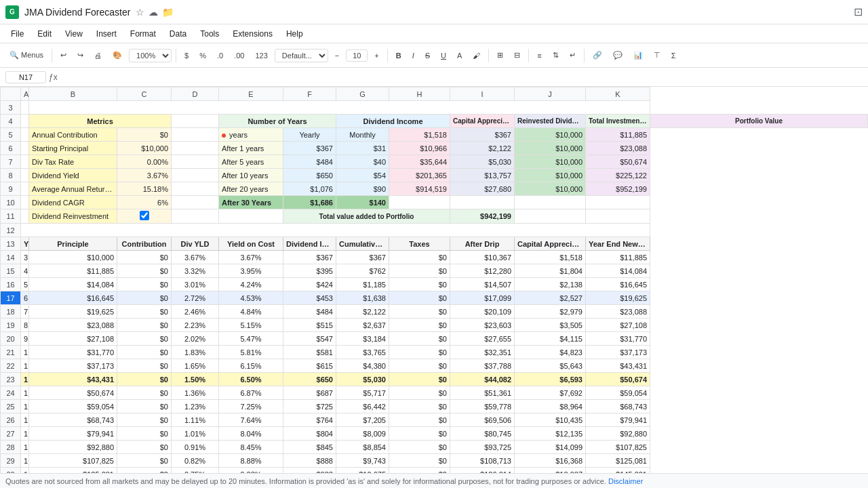 The image size is (868, 488). What do you see at coordinates (483, 470) in the screenshot?
I see `cell-after-drip: $126,014` at bounding box center [483, 470].